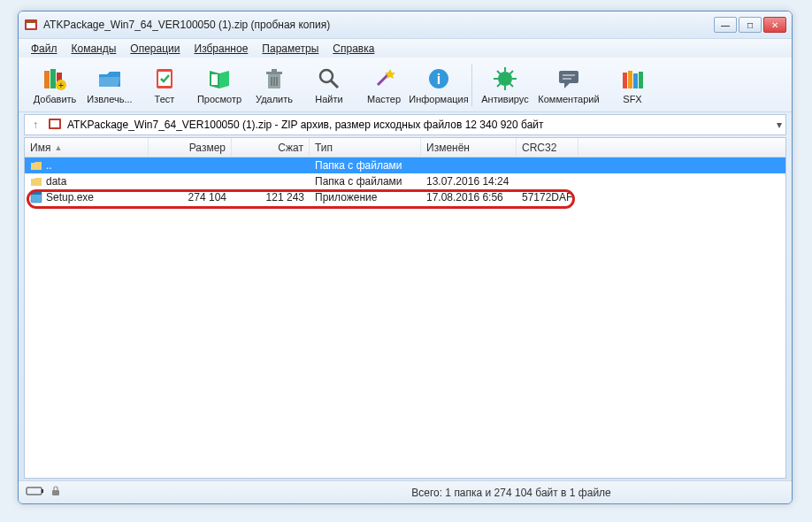 Image resolution: width=812 pixels, height=522 pixels. I want to click on tool-info: i Информация, so click(439, 85).